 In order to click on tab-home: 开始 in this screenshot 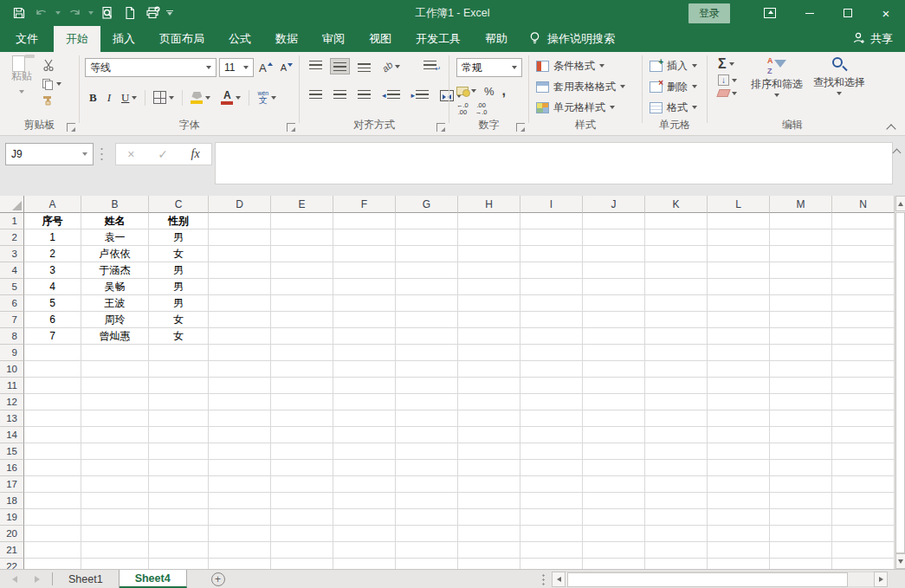, I will do `click(77, 39)`.